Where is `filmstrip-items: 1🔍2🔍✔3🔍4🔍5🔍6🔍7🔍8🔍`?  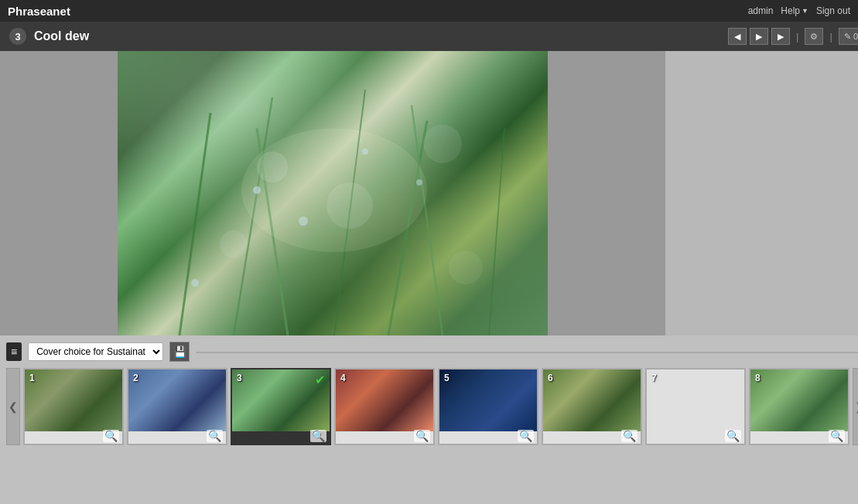 filmstrip-items: 1🔍2🔍✔3🔍4🔍5🔍6🔍7🔍8🔍 is located at coordinates (436, 407).